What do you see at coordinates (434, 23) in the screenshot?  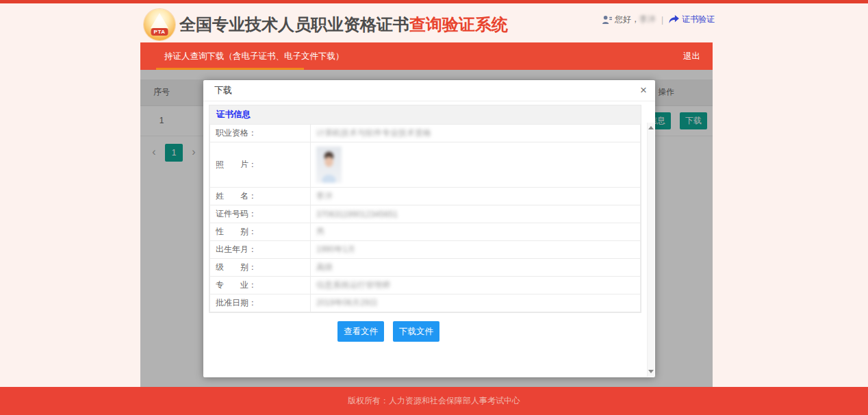 I see `page-header: PTA 全国专业技术人员职业资格证书查询验证系统 您好， 李洋 | 证书验证` at bounding box center [434, 23].